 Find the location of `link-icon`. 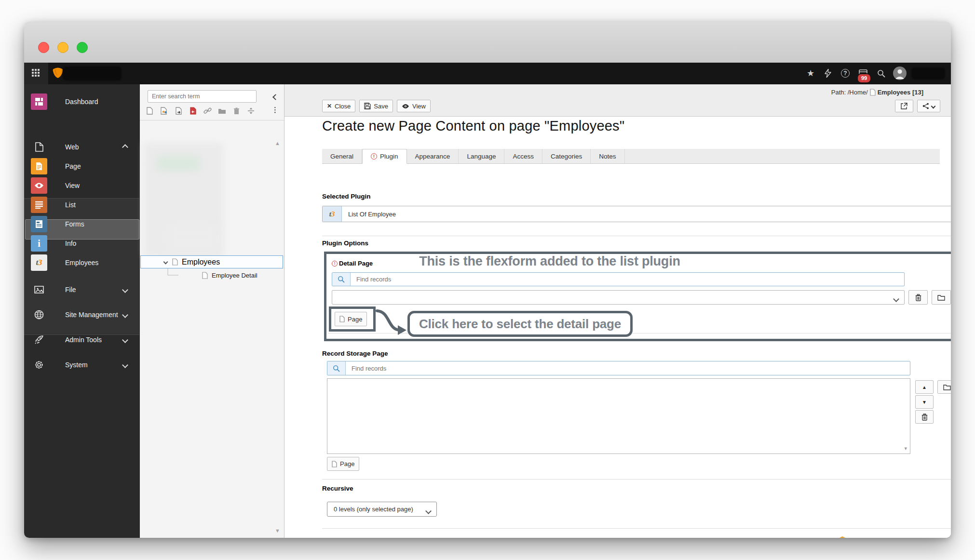

link-icon is located at coordinates (207, 111).